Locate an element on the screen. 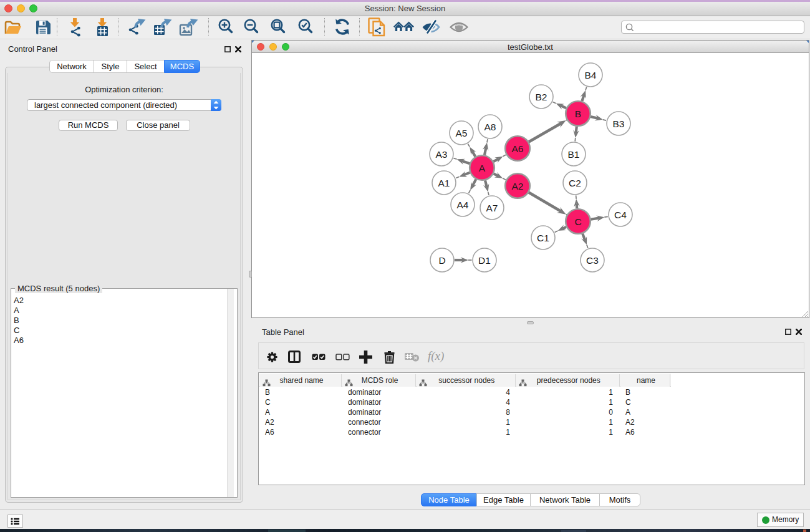 This screenshot has height=532, width=810. svg-text: D1 is located at coordinates (485, 261).